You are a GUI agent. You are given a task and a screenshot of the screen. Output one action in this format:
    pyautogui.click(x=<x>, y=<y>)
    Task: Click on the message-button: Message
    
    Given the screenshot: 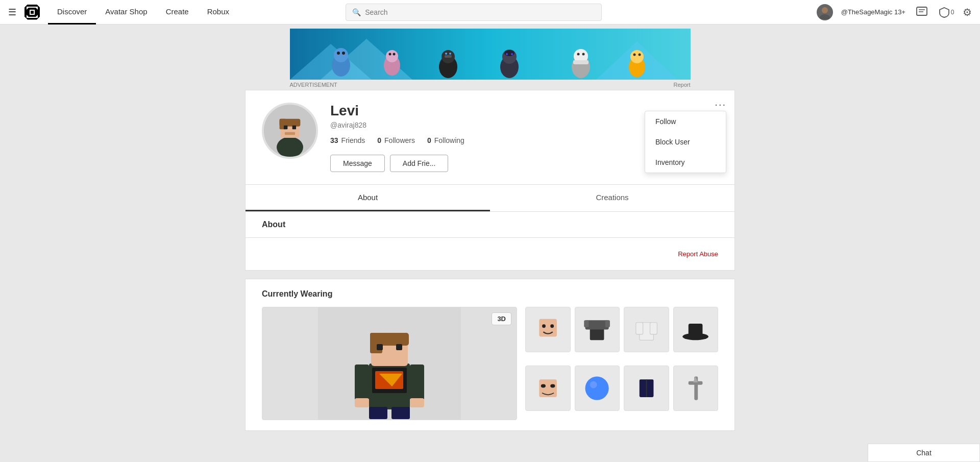 What is the action you would take?
    pyautogui.click(x=357, y=163)
    